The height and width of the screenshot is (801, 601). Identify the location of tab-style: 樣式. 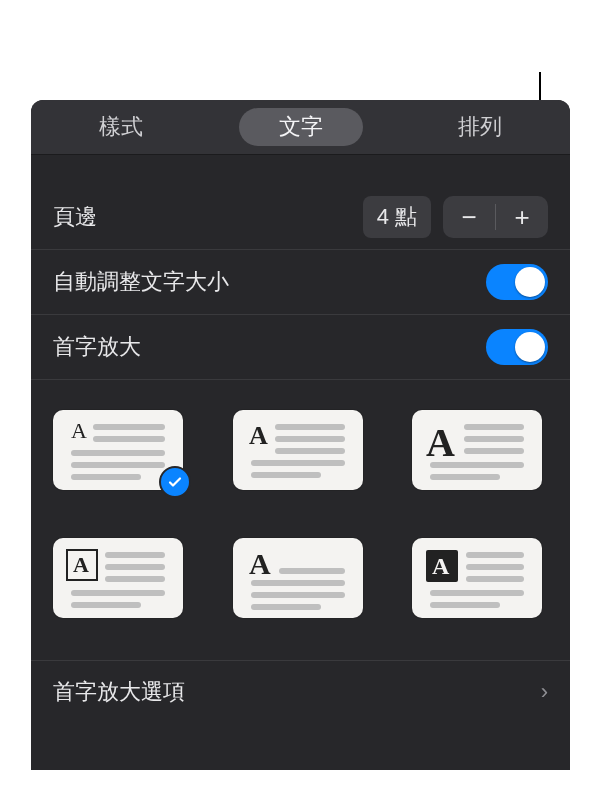
(121, 127).